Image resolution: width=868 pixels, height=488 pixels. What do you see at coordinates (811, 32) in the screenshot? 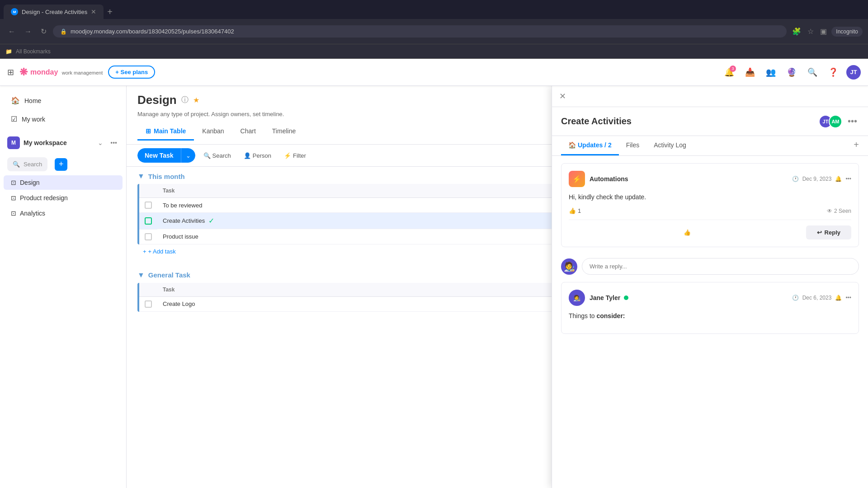
I see `star-icon: ☆` at bounding box center [811, 32].